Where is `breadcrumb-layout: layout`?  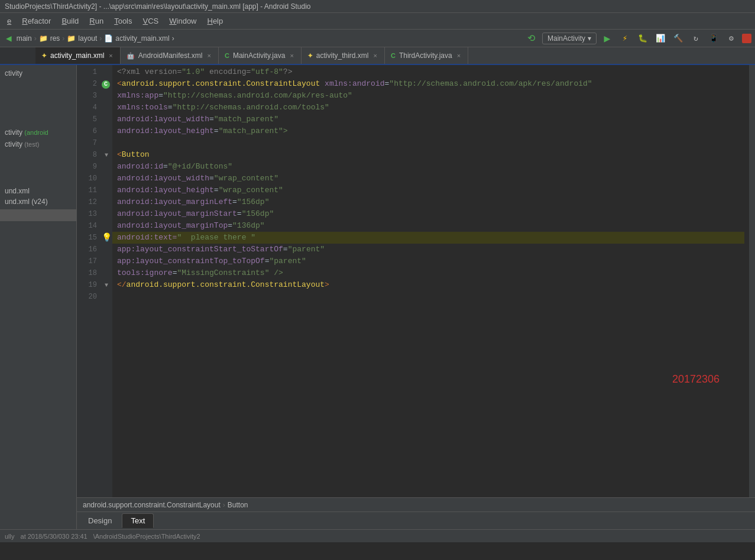 breadcrumb-layout: layout is located at coordinates (88, 38).